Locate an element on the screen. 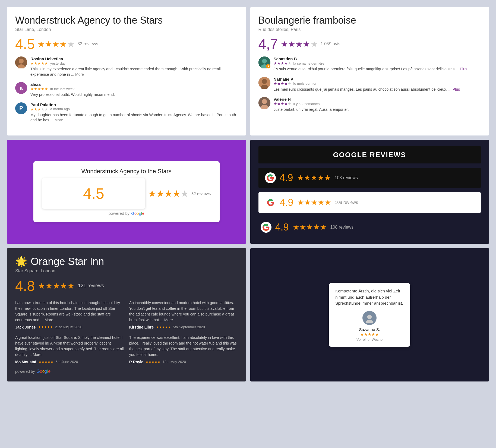 This screenshot has height=448, width=496. wonderstruck-rating-row: 4.5 ★★★★★ 32 reviews is located at coordinates (127, 44).